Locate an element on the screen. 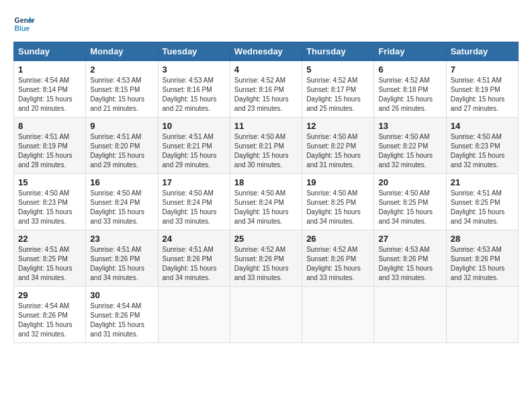 This screenshot has width=532, height=411. day-info: Sunrise: 4:53 AMSunset: 8:15 PMDaylight:… is located at coordinates (122, 95).